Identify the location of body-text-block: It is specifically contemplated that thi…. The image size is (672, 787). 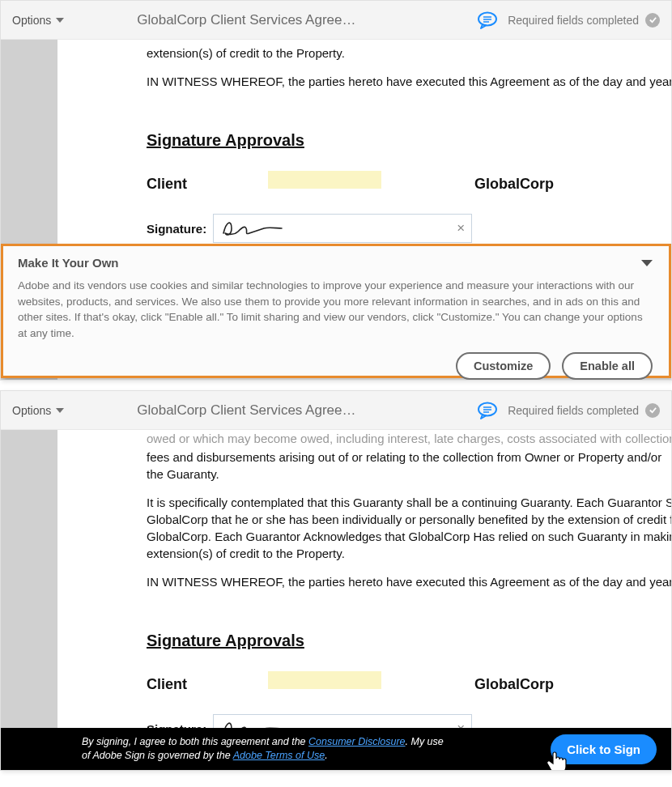
(410, 528).